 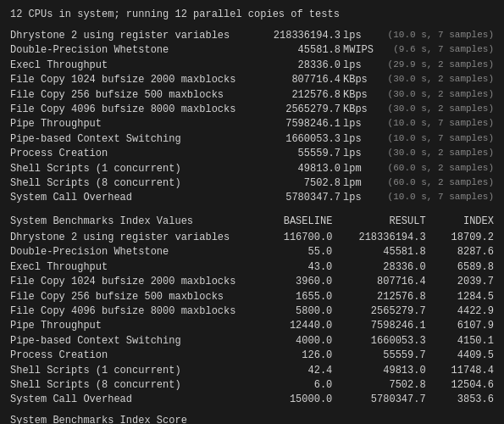 I want to click on index-row-baseline: 55.0, so click(x=294, y=253).